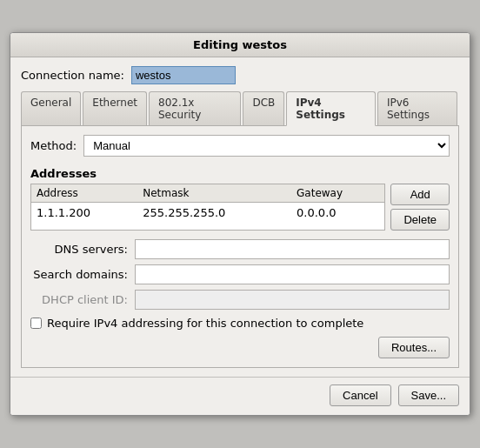 This screenshot has width=480, height=448. I want to click on title-bar: Editing westos, so click(240, 45).